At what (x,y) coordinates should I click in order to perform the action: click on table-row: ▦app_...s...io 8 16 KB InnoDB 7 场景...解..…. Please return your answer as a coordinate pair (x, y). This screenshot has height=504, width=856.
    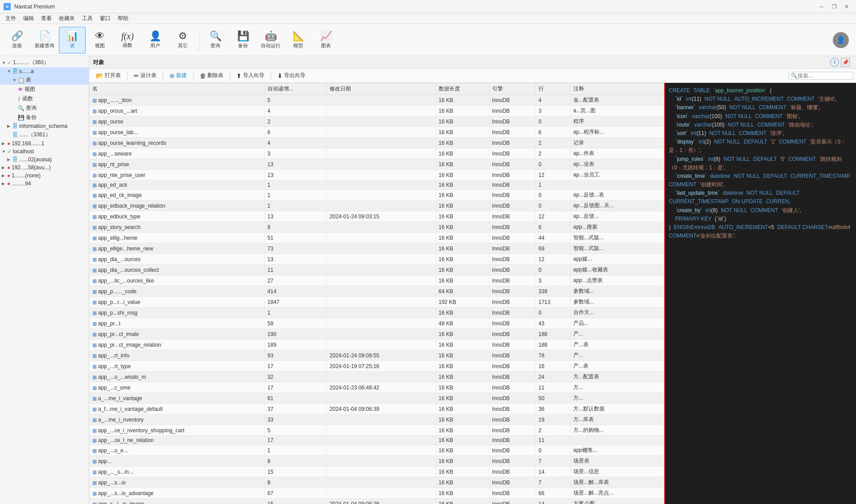
    Looking at the image, I should click on (377, 483).